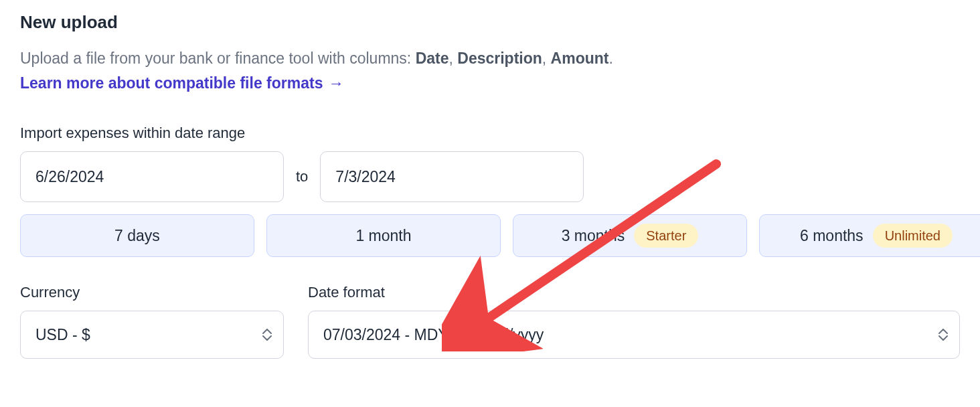 The image size is (980, 407). Describe the element at coordinates (490, 23) in the screenshot. I see `page-title: New upload` at that location.